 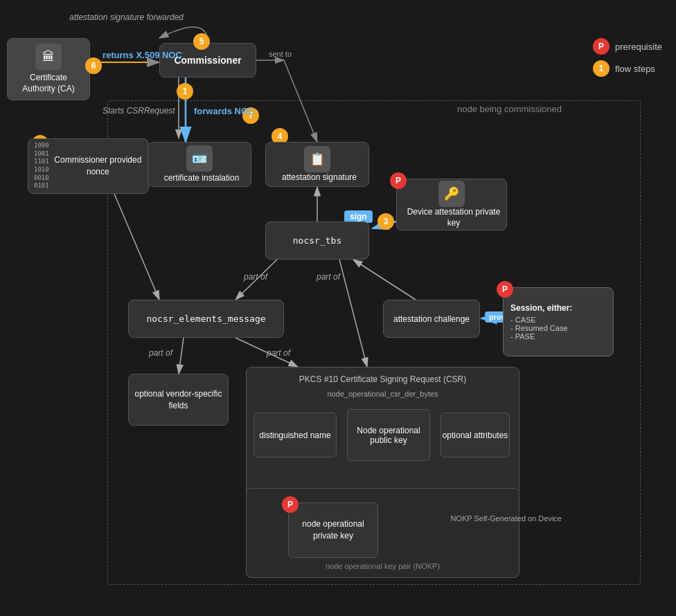 I want to click on ca-icon: 🏛, so click(x=48, y=57).